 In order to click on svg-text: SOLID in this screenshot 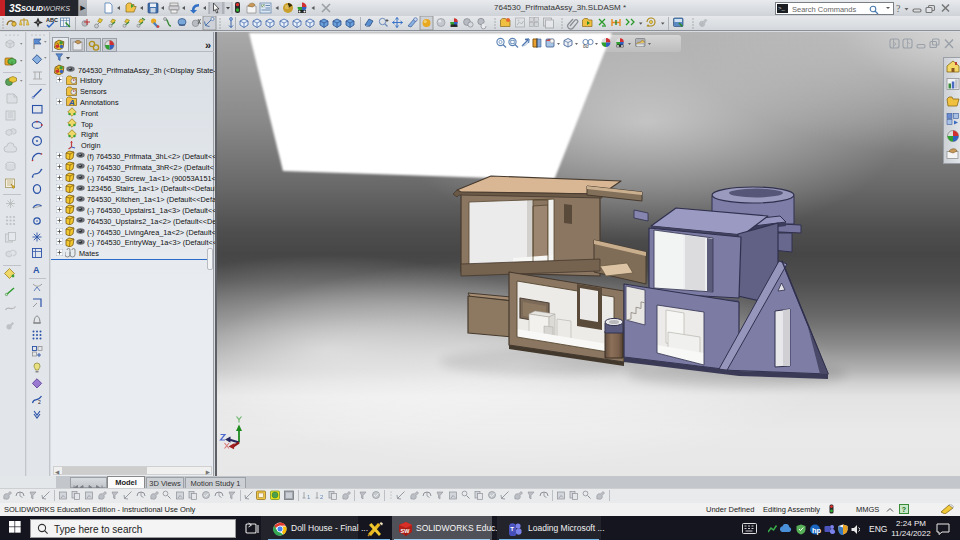, I will do `click(32, 8)`.